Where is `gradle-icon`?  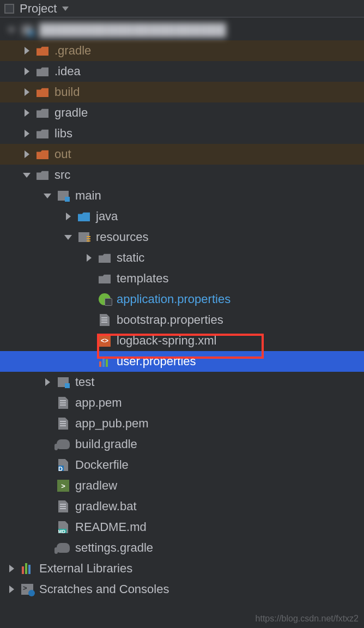
gradle-icon is located at coordinates (63, 444).